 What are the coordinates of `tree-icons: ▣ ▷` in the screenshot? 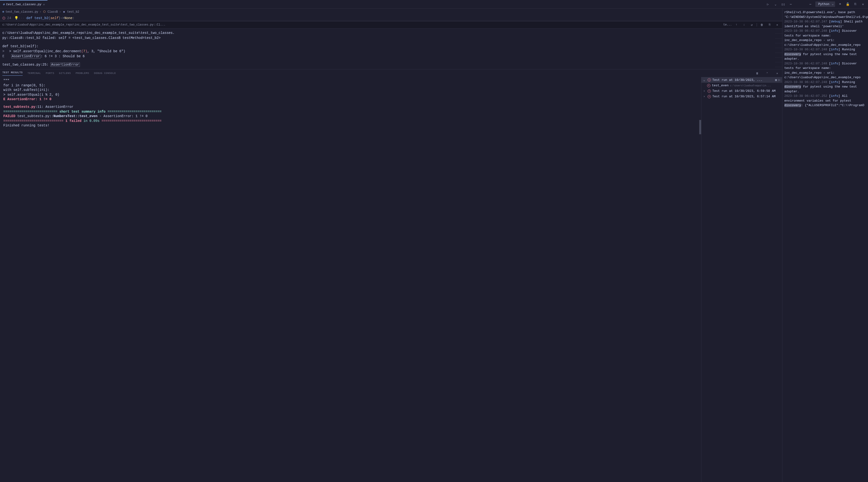 It's located at (778, 80).